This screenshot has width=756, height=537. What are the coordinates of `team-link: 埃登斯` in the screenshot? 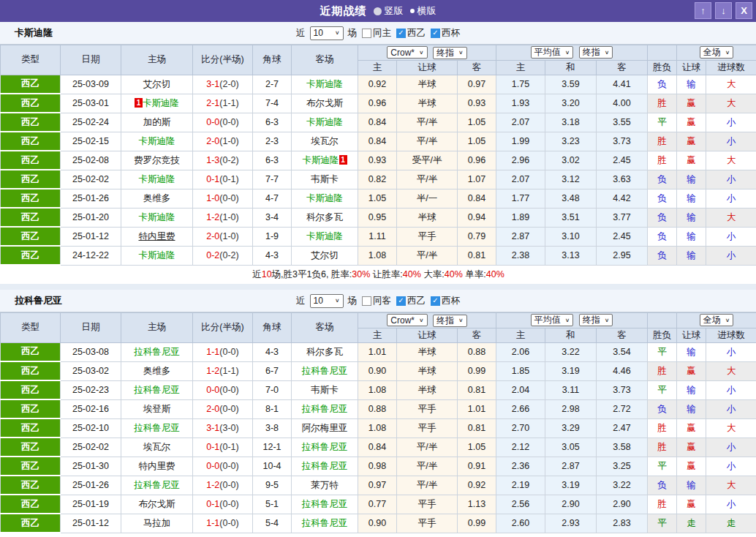 It's located at (157, 409).